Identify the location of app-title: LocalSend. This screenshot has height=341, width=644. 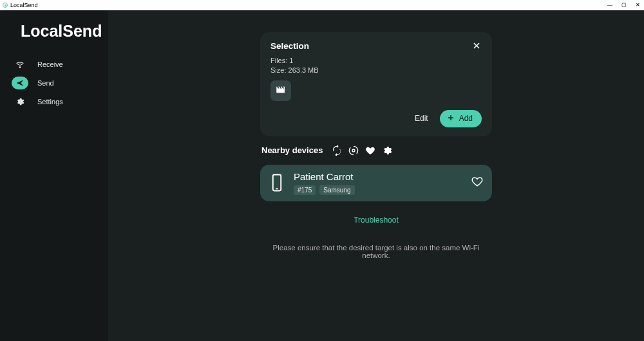
(54, 31).